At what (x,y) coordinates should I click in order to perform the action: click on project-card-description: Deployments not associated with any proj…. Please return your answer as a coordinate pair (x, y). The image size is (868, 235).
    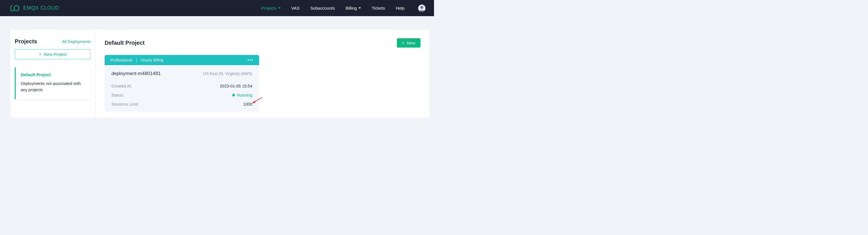
    Looking at the image, I should click on (53, 87).